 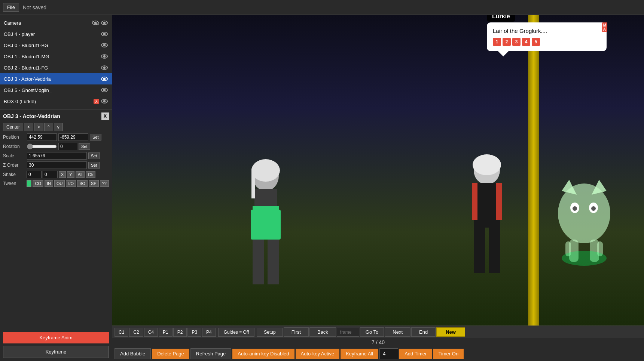 What do you see at coordinates (104, 56) in the screenshot?
I see `eye-icon-obj1` at bounding box center [104, 56].